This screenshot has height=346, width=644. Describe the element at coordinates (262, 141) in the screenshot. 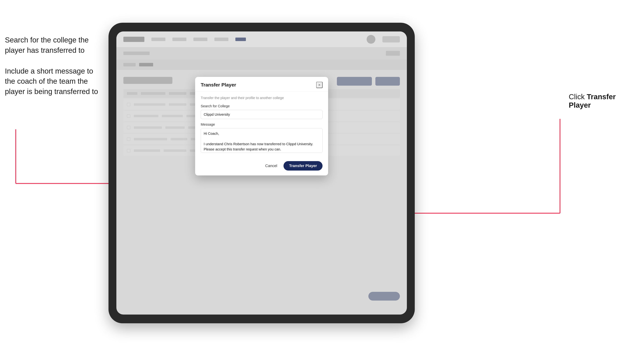

I see `message-textarea: Hi Coach, I understand Chris Robertson h…` at that location.